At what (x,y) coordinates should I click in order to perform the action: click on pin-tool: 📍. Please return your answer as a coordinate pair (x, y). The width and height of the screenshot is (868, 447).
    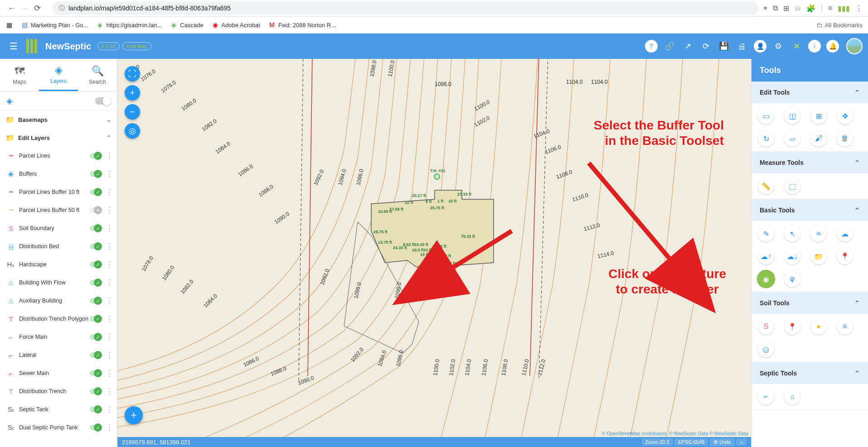
    Looking at the image, I should click on (845, 256).